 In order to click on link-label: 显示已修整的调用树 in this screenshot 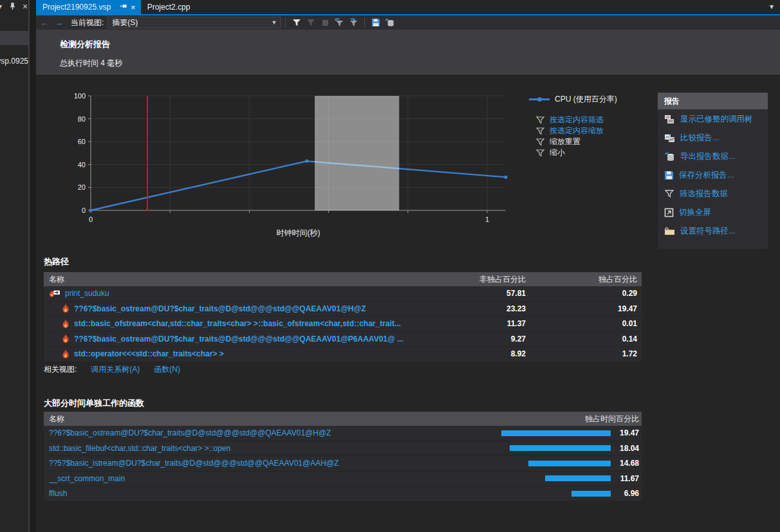, I will do `click(717, 120)`.